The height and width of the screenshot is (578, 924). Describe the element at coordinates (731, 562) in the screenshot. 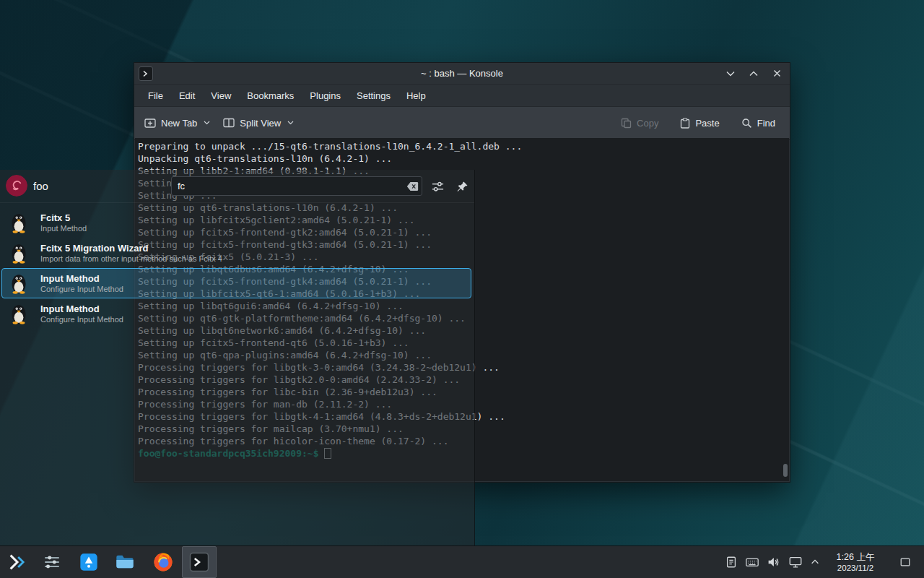

I see `notifications-button` at that location.